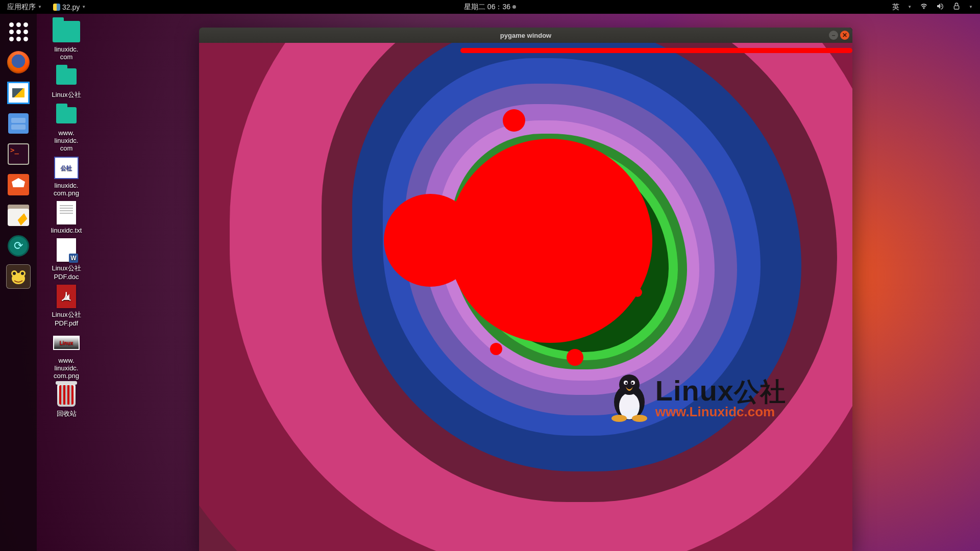 The height and width of the screenshot is (551, 980). What do you see at coordinates (21, 7) in the screenshot?
I see `applications-menu-label: 应用程序` at bounding box center [21, 7].